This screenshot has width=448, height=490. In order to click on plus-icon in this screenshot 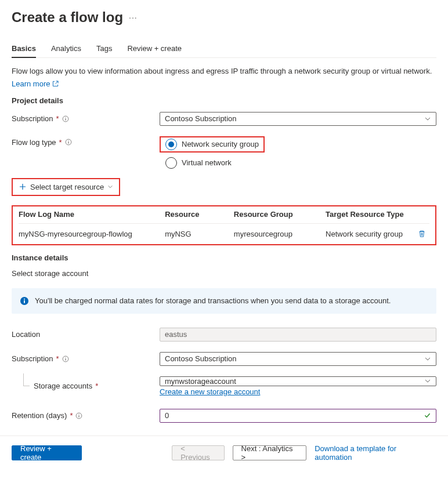, I will do `click(23, 187)`.